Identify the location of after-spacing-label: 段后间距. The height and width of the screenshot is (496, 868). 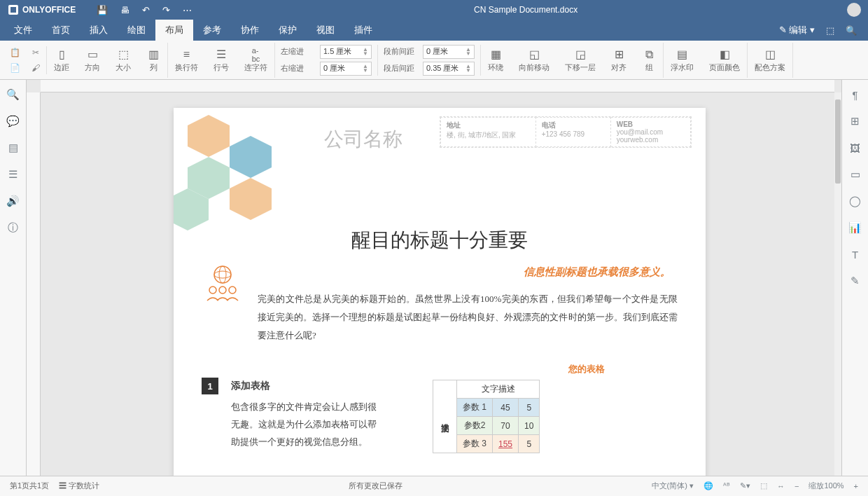
(401, 69).